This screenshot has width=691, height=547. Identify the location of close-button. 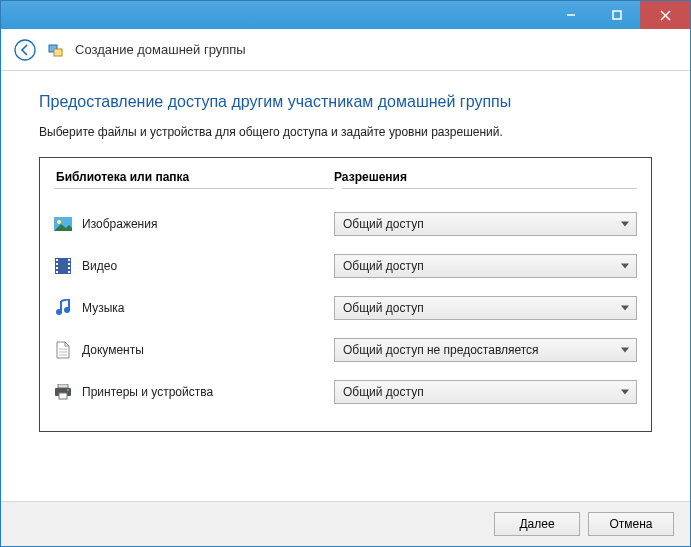
(665, 15).